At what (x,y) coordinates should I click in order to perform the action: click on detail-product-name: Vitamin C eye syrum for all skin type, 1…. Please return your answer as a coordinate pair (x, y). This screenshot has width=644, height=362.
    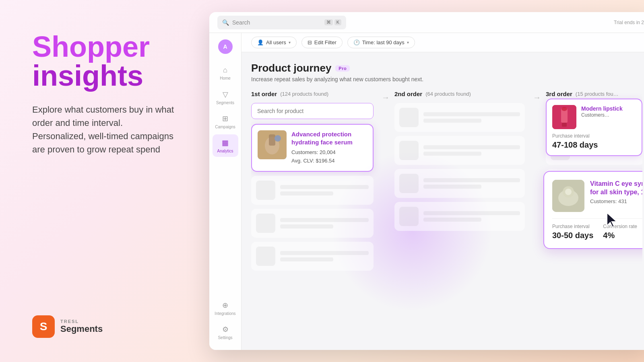
    Looking at the image, I should click on (616, 188).